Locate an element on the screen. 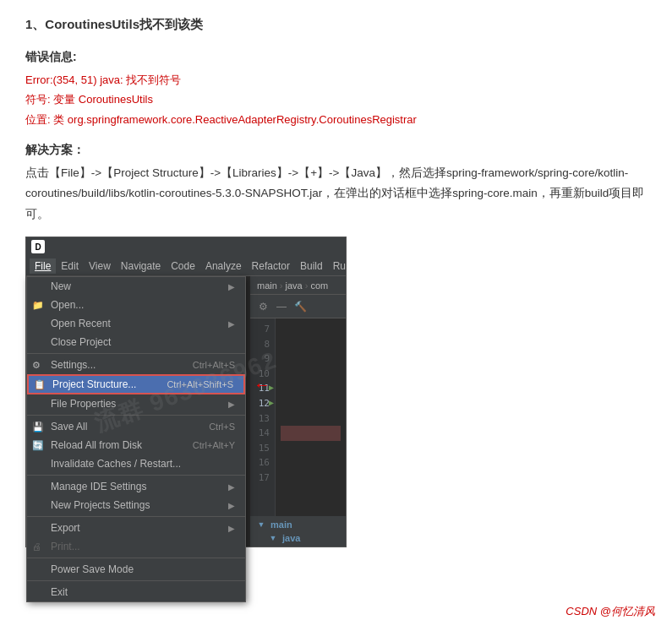 Image resolution: width=672 pixels, height=631 pixels. sep5 is located at coordinates (136, 558).